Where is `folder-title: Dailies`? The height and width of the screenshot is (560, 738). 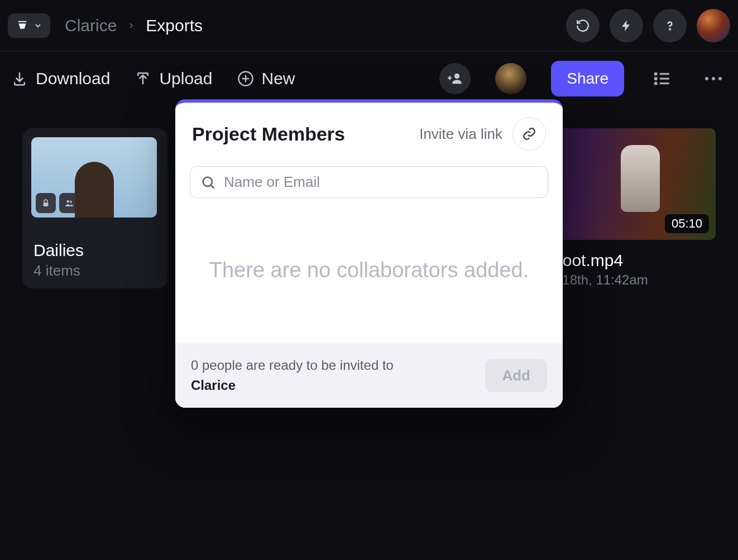
folder-title: Dailies is located at coordinates (95, 250).